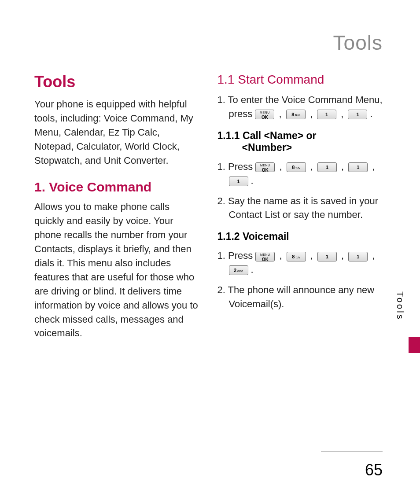  What do you see at coordinates (117, 132) in the screenshot?
I see `tools-intro-paragraph: Your phone is equipped with helpful tool…` at bounding box center [117, 132].